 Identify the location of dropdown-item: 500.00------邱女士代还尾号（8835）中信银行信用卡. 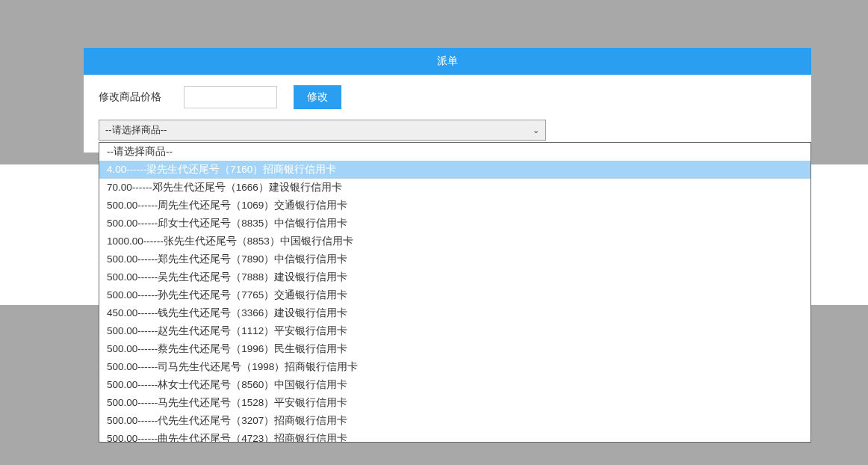
(455, 224).